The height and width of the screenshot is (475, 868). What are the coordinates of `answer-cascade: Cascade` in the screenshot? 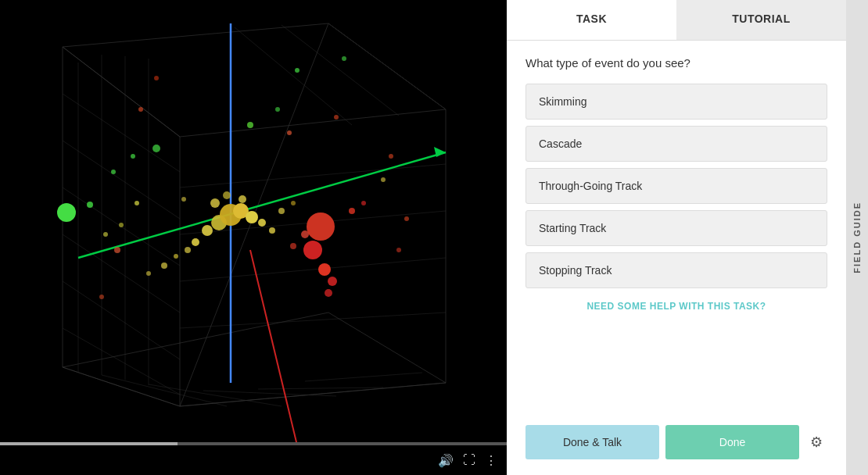 It's located at (676, 144).